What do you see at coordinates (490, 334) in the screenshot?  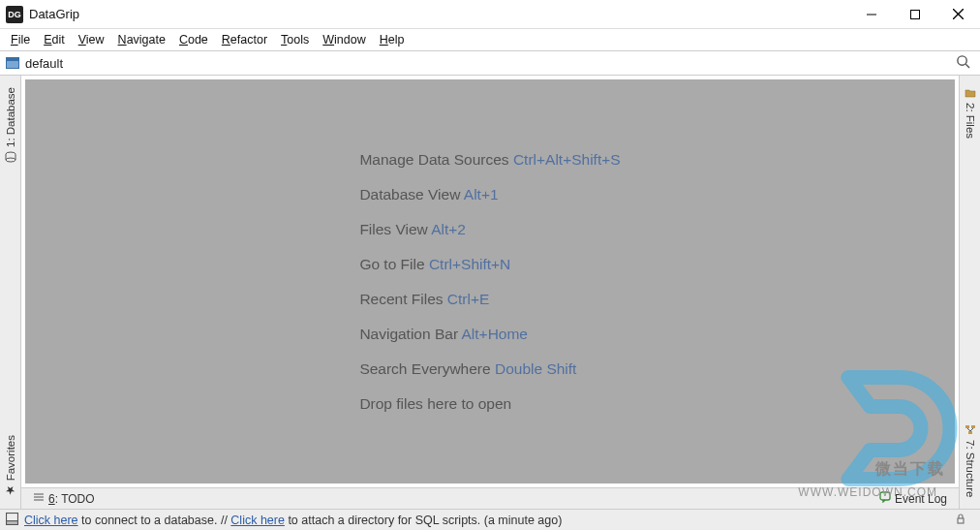 I see `tip-navigation-bar: Navigation Bar Alt+Home` at bounding box center [490, 334].